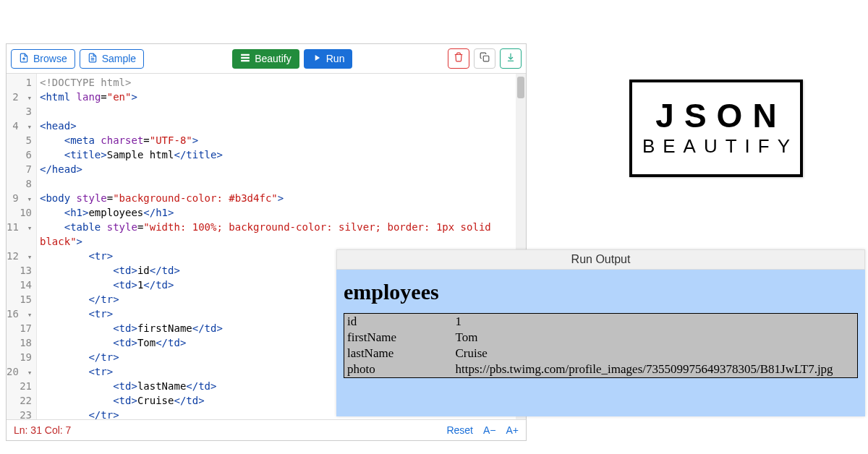 The height and width of the screenshot is (454, 868). What do you see at coordinates (490, 430) in the screenshot?
I see `font-decrease-button: A−` at bounding box center [490, 430].